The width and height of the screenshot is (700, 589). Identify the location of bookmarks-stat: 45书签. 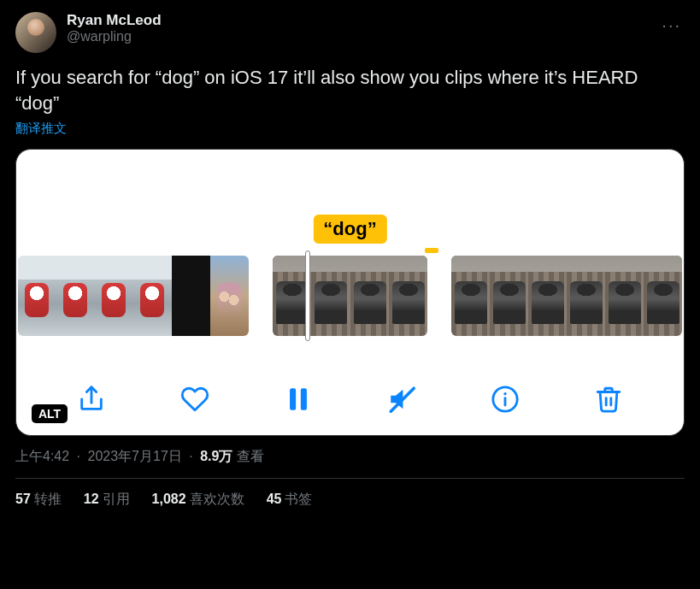
(290, 499).